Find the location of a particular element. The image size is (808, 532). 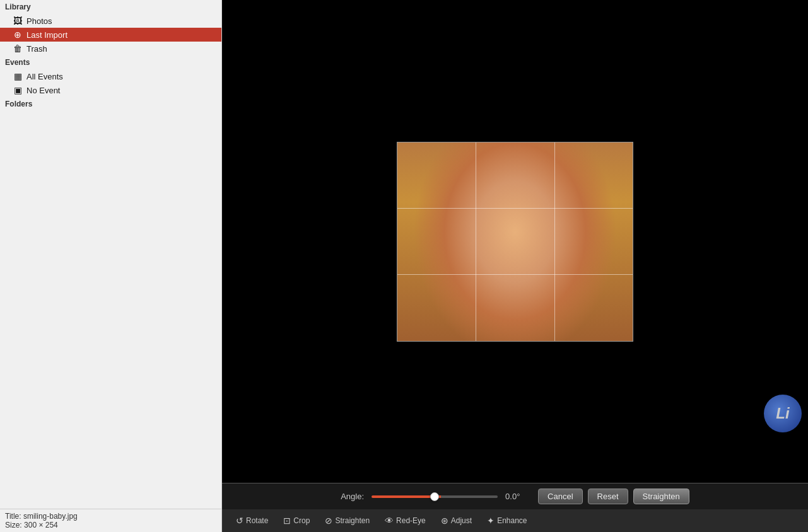

baby-face is located at coordinates (515, 242).